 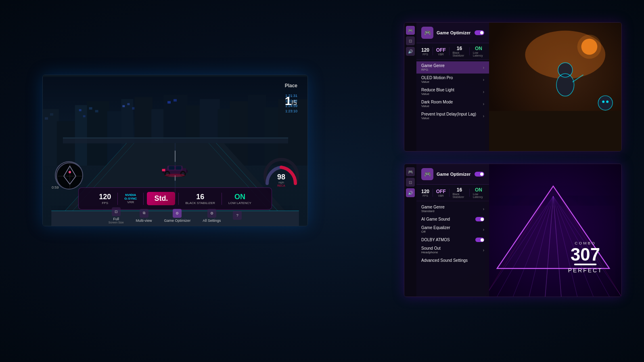 What do you see at coordinates (453, 260) in the screenshot?
I see `menu-item-advanced-sound: Advanced Sound Settings` at bounding box center [453, 260].